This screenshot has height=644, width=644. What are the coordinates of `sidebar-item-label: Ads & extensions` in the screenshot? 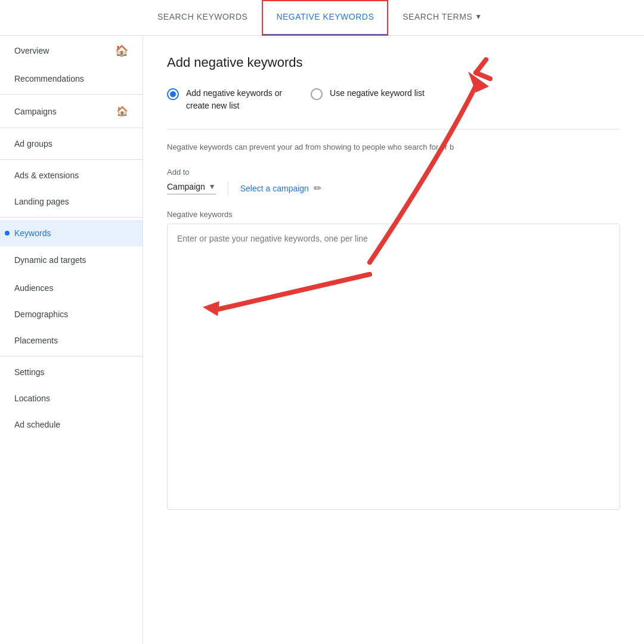 It's located at (47, 175).